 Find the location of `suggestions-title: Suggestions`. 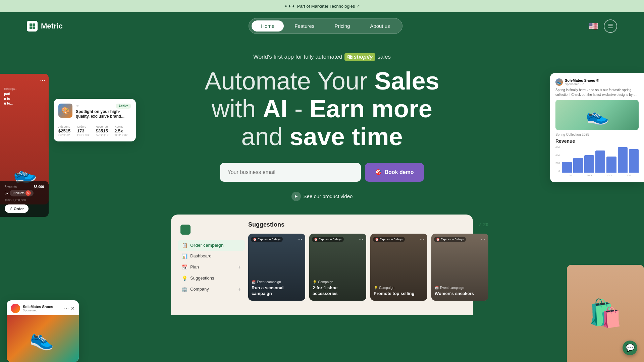

suggestions-title: Suggestions is located at coordinates (266, 225).